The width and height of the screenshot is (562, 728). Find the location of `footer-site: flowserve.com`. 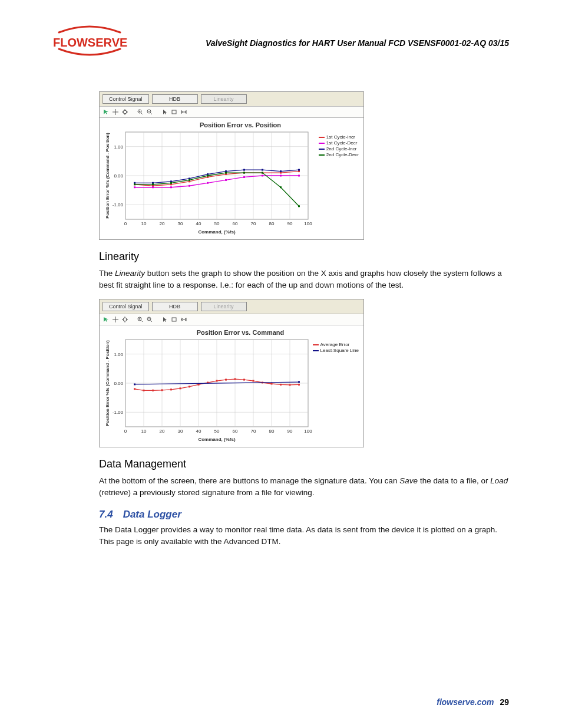

footer-site: flowserve.com is located at coordinates (465, 702).